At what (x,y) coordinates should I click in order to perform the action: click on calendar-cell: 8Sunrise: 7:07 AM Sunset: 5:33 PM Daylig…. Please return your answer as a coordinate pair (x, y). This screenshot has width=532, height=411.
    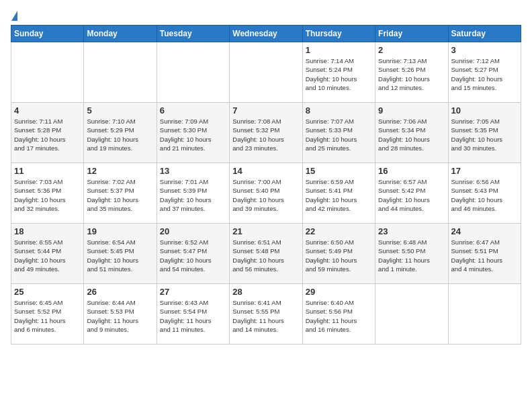
    Looking at the image, I should click on (339, 133).